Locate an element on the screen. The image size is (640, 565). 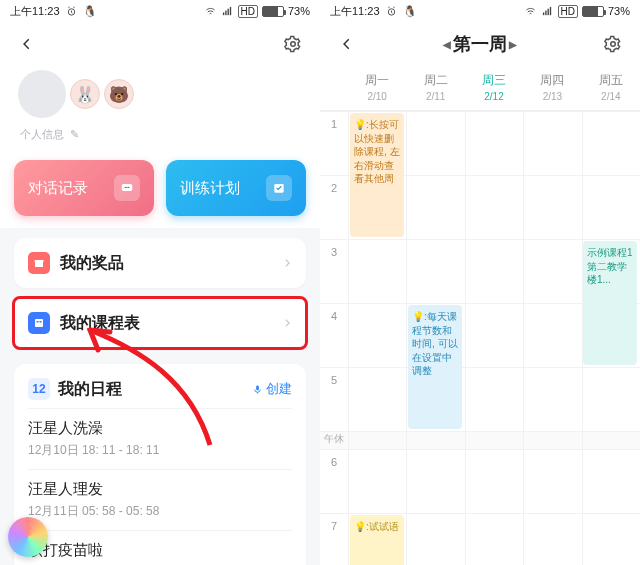
agenda-item: 汪星人洗澡 12月10日 18: 11 - 18: 11 is located at coordinates (160, 438).